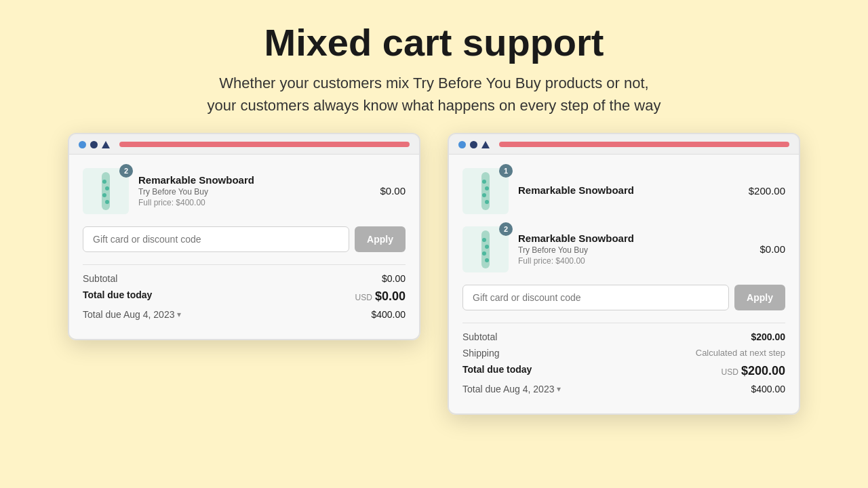  What do you see at coordinates (393, 191) in the screenshot?
I see `item-price-left-1: $0.00` at bounding box center [393, 191].